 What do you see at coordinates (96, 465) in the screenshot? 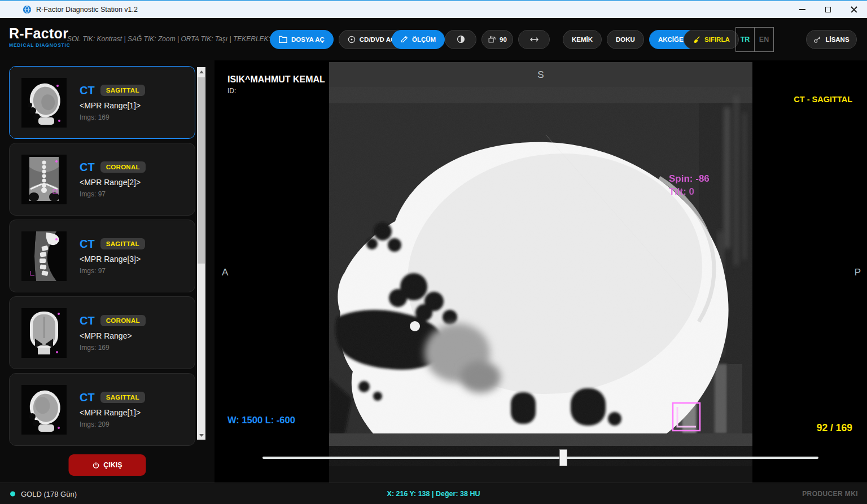
I see `power-icon` at bounding box center [96, 465].